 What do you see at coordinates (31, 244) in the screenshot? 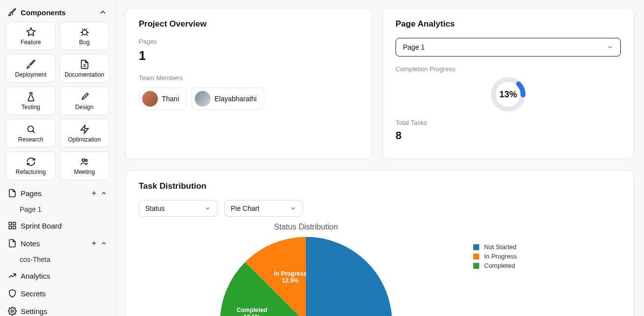
I see `notes-label: Notes` at bounding box center [31, 244].